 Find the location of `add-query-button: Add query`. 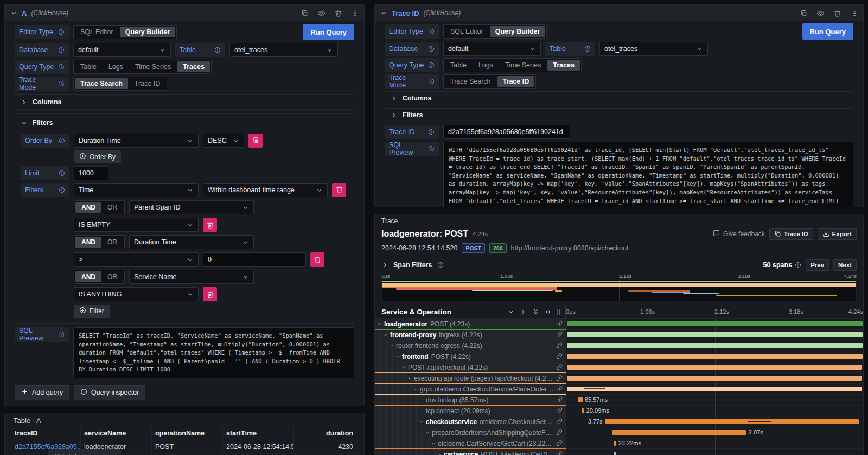

add-query-button: Add query is located at coordinates (42, 393).